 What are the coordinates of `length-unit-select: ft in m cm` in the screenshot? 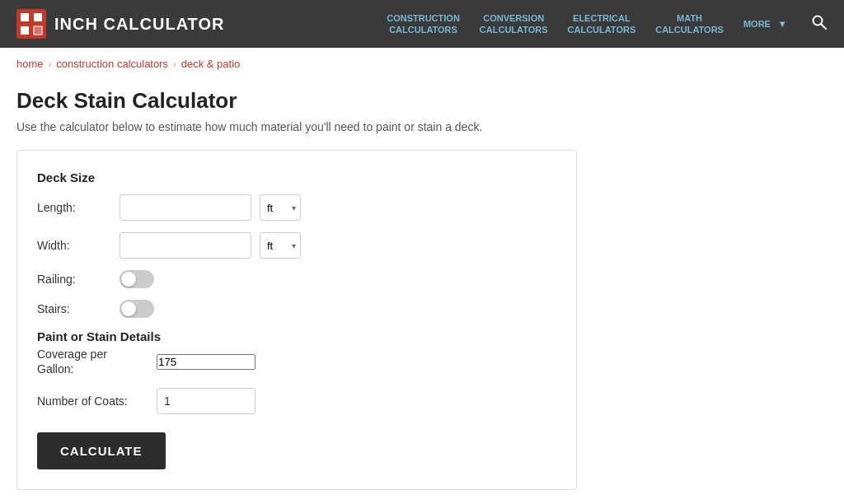 It's located at (280, 208).